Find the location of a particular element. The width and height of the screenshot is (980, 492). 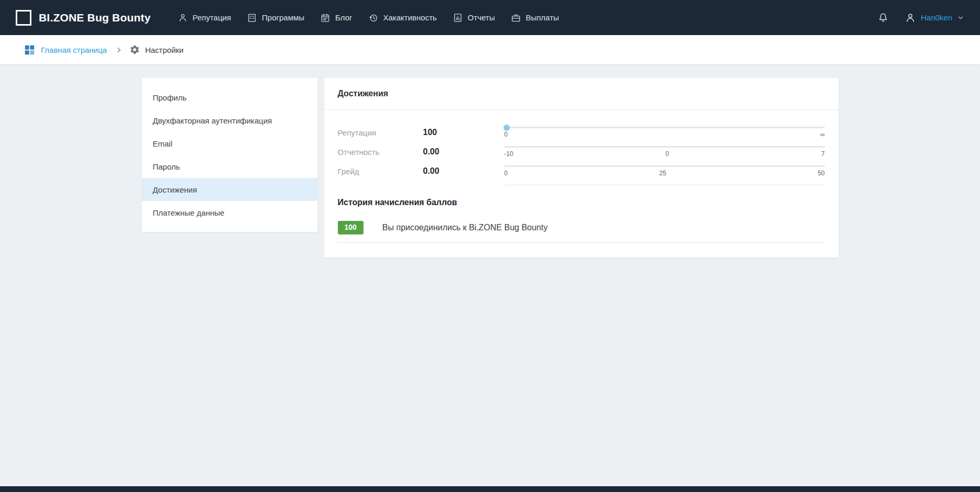

settings-sidebar: Профиль Двухфакторная аутентификация Ema… is located at coordinates (229, 155).